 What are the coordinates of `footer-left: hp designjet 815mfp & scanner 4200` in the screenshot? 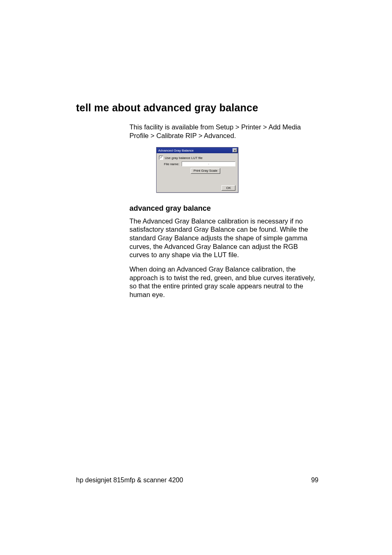 It's located at (130, 480).